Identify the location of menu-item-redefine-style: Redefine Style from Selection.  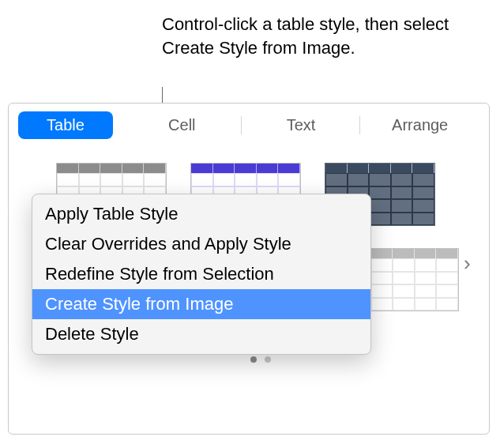
(201, 274).